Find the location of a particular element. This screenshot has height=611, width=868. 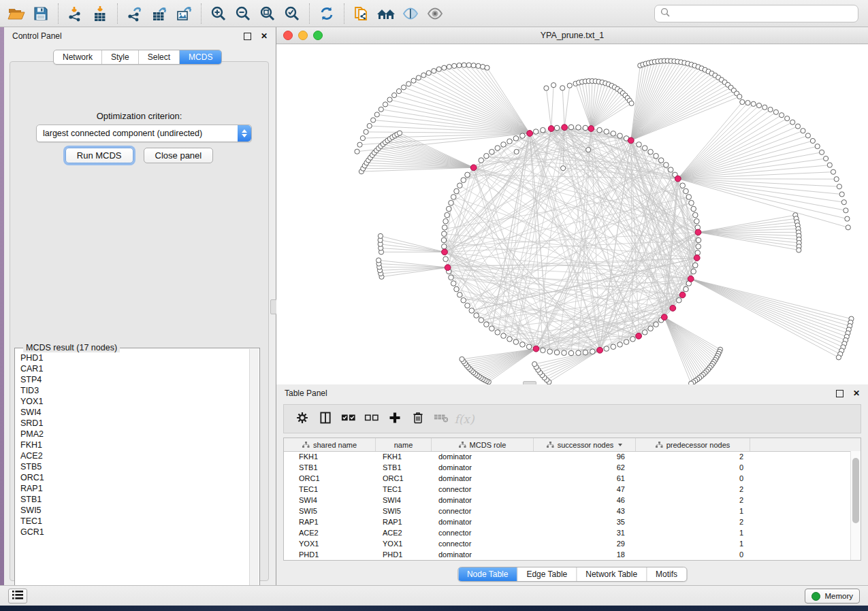

criterion-value: largest connected component (undirected) is located at coordinates (138, 133).